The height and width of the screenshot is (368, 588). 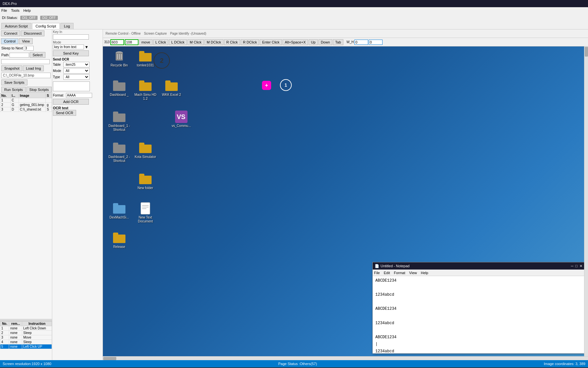 What do you see at coordinates (38, 55) in the screenshot?
I see `select-button: Select` at bounding box center [38, 55].